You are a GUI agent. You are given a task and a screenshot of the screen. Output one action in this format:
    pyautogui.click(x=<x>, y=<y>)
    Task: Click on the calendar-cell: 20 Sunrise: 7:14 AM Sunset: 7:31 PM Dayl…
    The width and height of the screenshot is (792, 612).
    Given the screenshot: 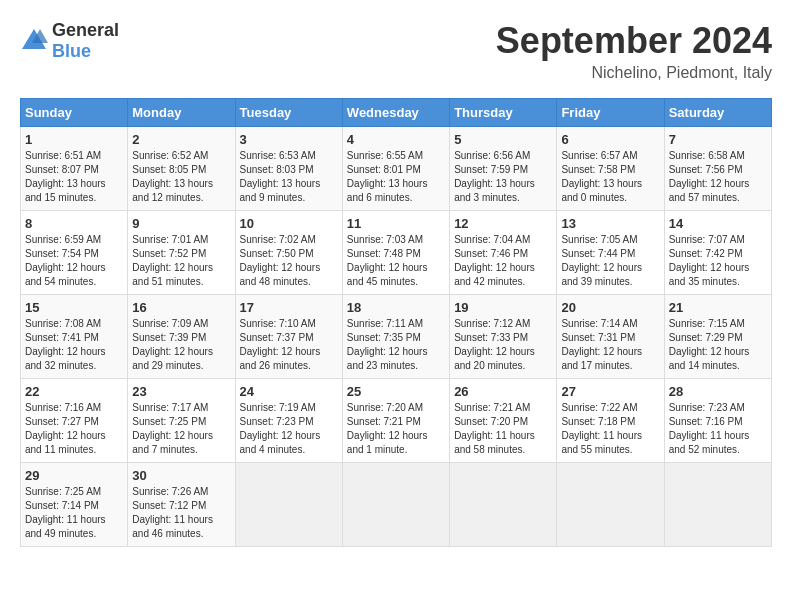 What is the action you would take?
    pyautogui.click(x=610, y=337)
    